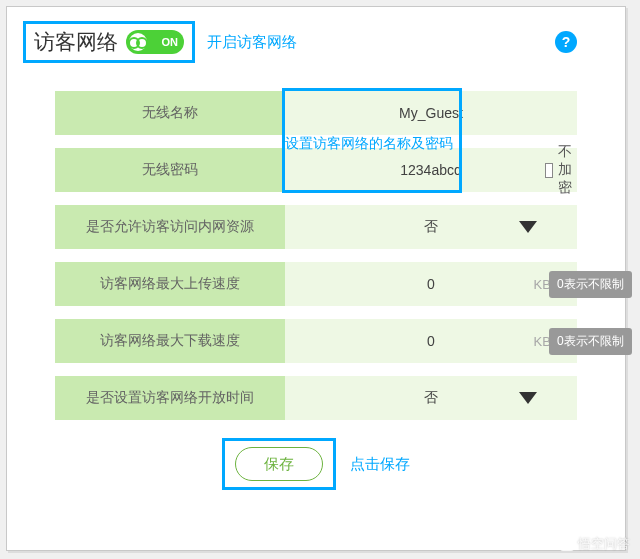 The image size is (640, 559). I want to click on password-label: 无线密码, so click(170, 170).